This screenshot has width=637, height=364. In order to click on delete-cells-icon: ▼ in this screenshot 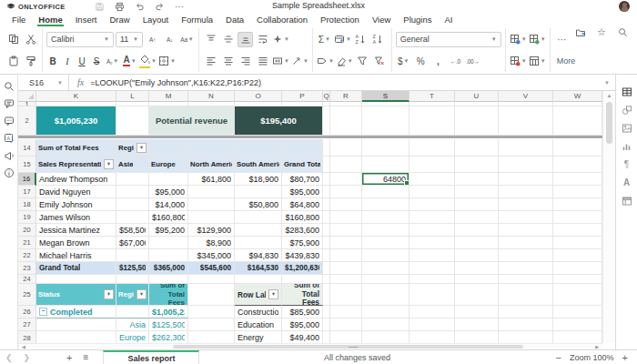, I will do `click(519, 62)`.